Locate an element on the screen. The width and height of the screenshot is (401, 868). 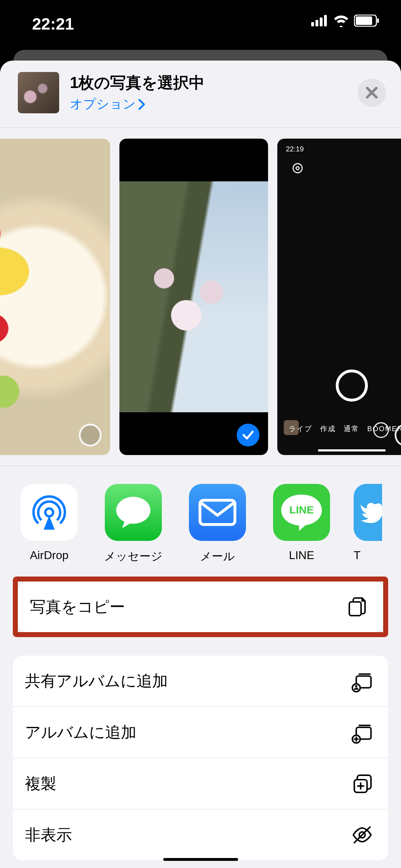
status-time: 22:21 is located at coordinates (53, 24).